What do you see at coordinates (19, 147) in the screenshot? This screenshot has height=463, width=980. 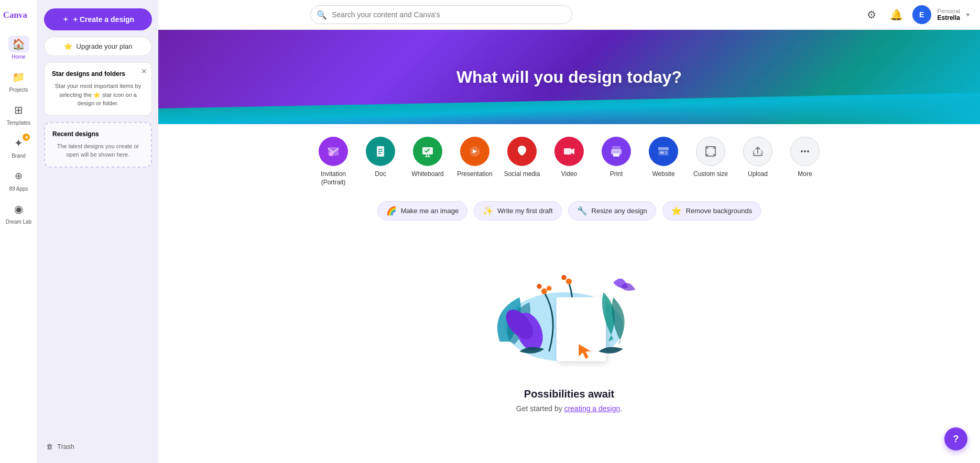 I see `sidebar-item-brand: ★ ✦ Brand` at bounding box center [19, 147].